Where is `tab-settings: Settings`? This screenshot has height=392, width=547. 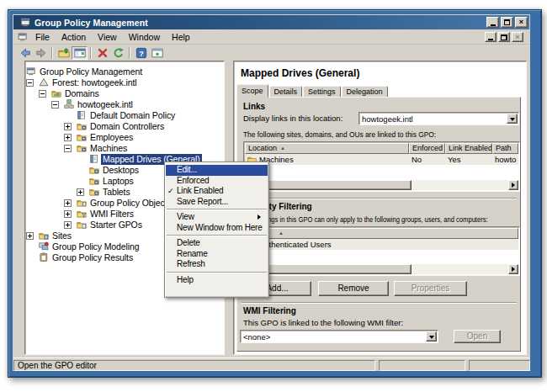
tab-settings: Settings is located at coordinates (321, 92).